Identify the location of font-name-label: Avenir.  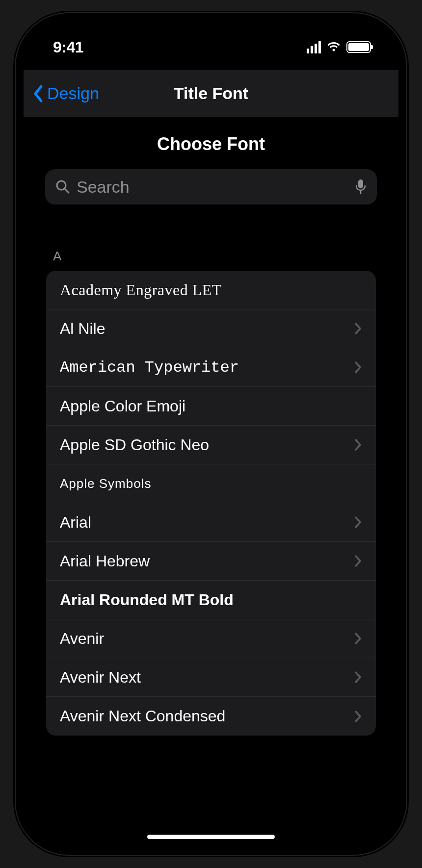
(82, 638).